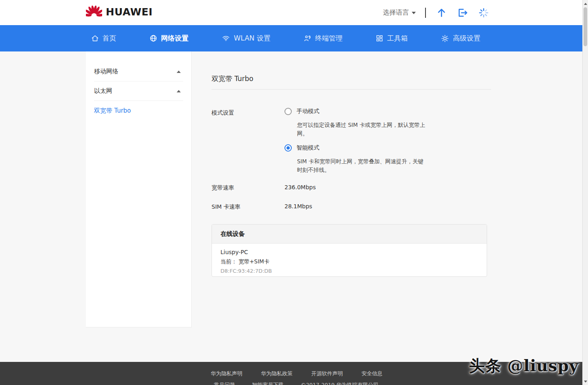 This screenshot has height=385, width=588. What do you see at coordinates (307, 38) in the screenshot?
I see `user-devices-icon` at bounding box center [307, 38].